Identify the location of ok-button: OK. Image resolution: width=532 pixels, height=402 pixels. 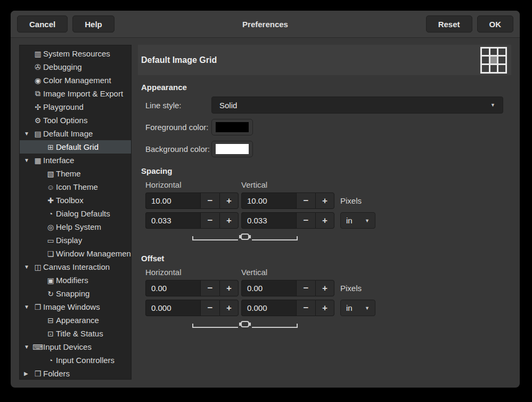
(495, 24).